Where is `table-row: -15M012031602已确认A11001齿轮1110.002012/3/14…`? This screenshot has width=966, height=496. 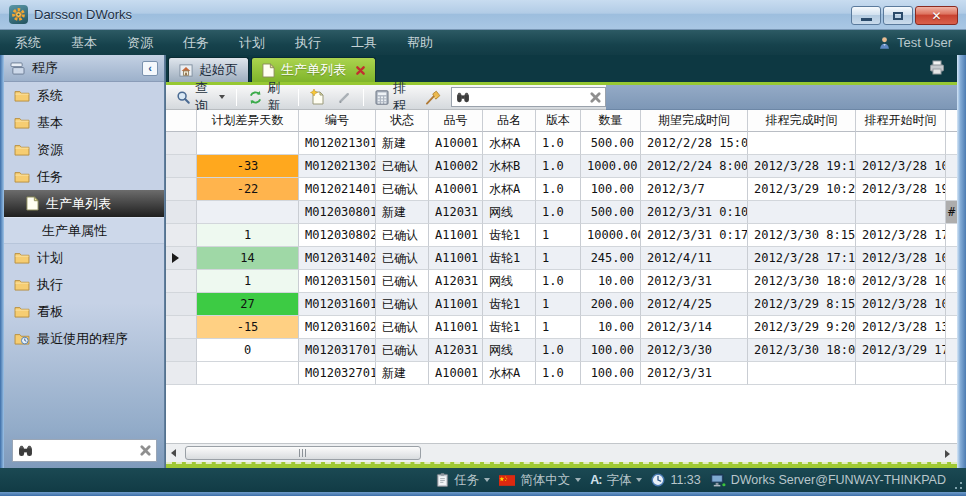 table-row: -15M012031602已确认A11001齿轮1110.002012/3/14… is located at coordinates (562, 328).